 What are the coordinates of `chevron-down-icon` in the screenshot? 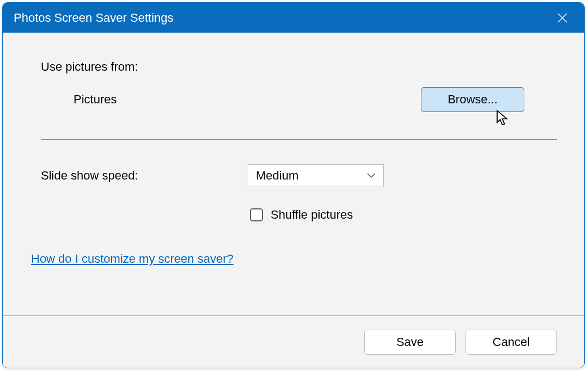 It's located at (371, 176).